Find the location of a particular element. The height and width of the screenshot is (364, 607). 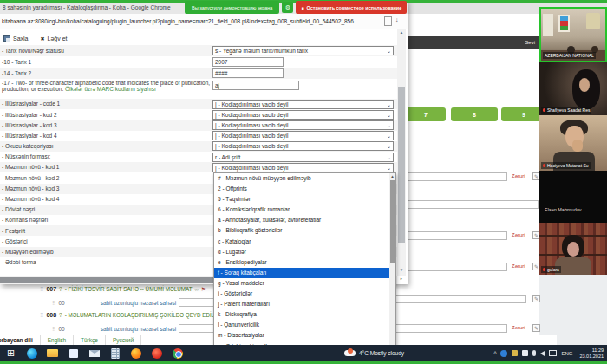

display-icon is located at coordinates (553, 354).